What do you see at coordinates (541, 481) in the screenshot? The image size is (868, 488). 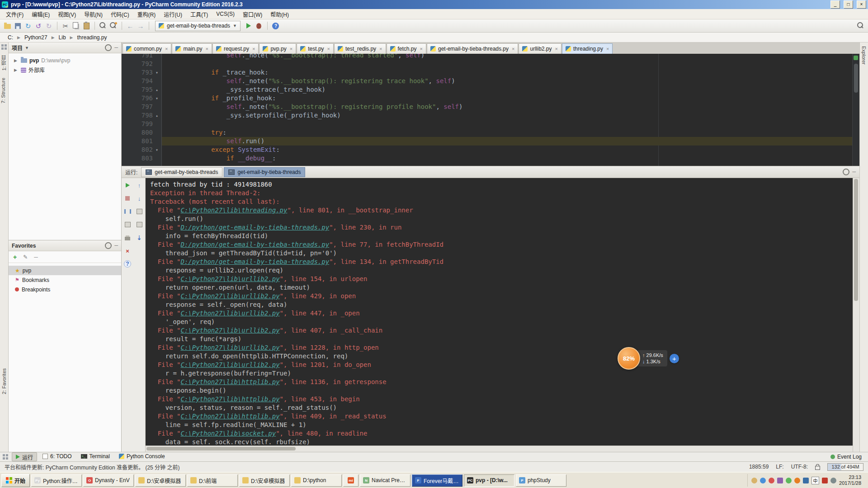 I see `task-button: PphpStudy` at bounding box center [541, 481].